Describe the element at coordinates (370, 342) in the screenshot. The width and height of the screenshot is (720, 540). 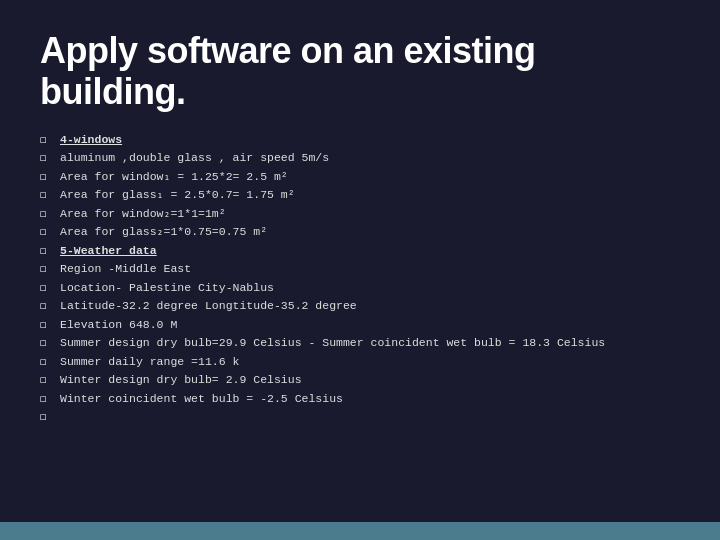
I see `bullet-text: Summer design dry bulb=29.9 Celsius - Su…` at that location.